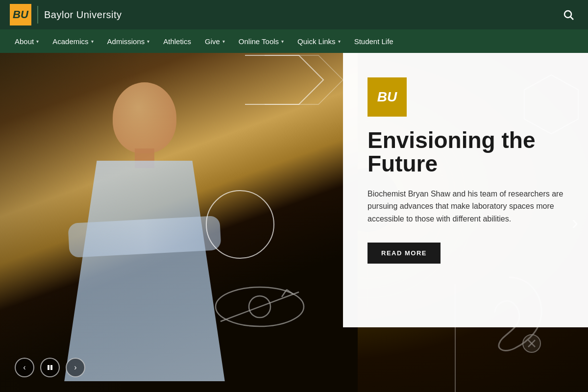 The image size is (588, 392). I want to click on geo-chevron-top, so click(289, 81).